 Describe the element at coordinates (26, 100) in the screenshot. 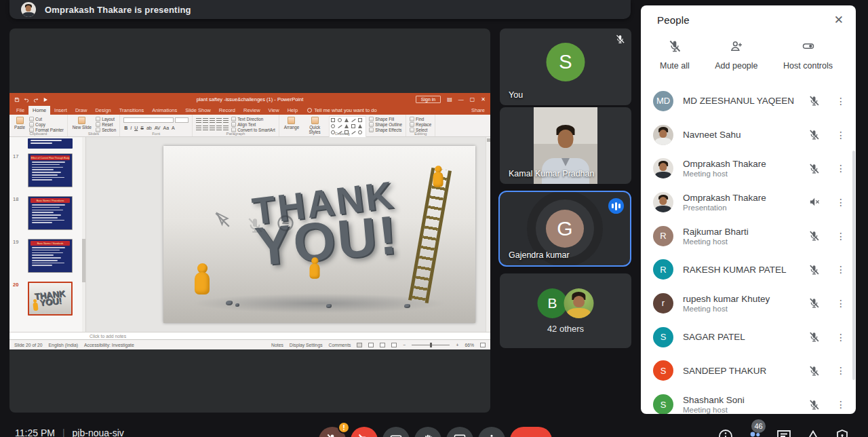

I see `undo-icon` at that location.